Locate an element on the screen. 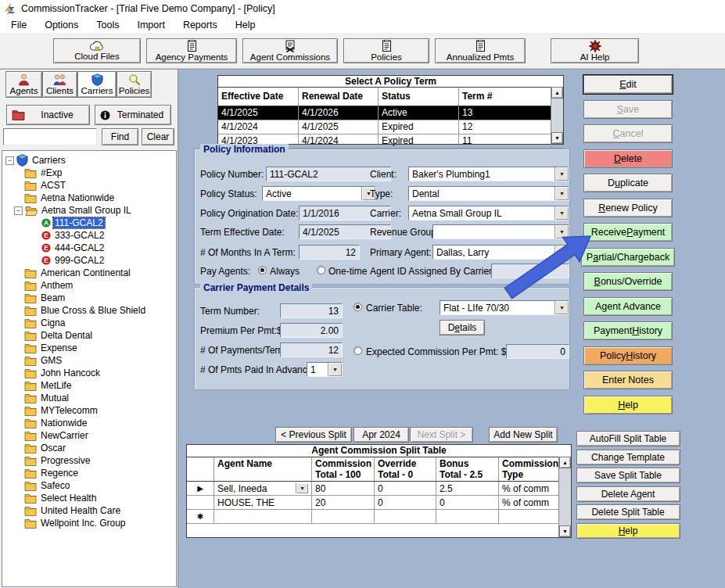 This screenshot has height=588, width=725. term-row: 4/1/20244/1/2025Expired12 is located at coordinates (391, 127).